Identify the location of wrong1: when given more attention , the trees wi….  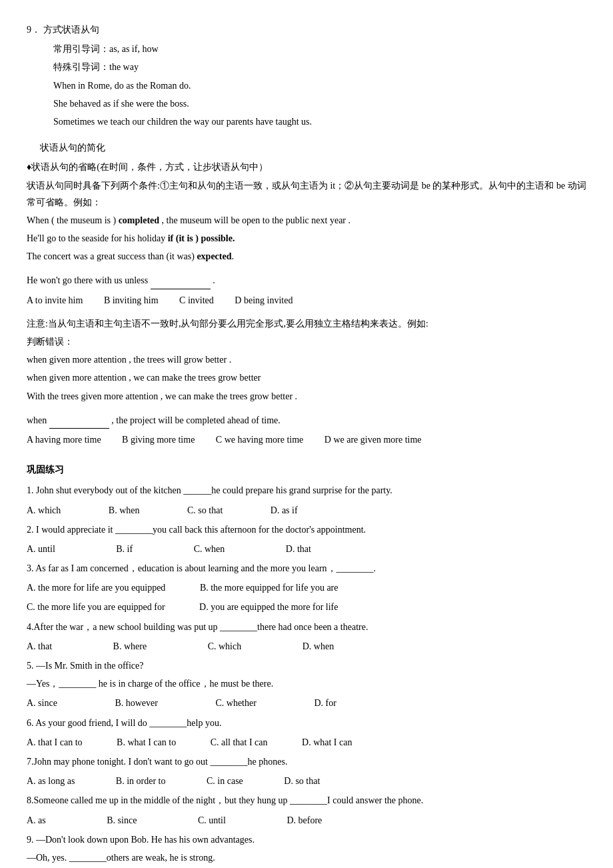
(306, 360).